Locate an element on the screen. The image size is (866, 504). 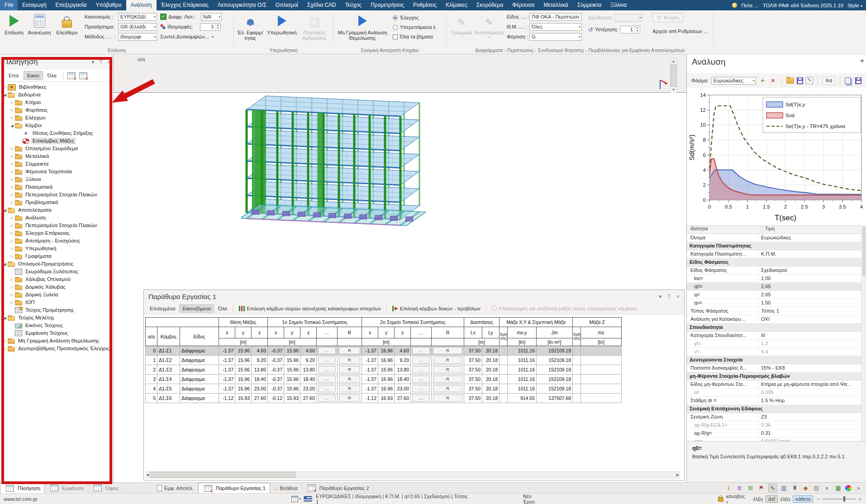
tree-item: ▷Πεπερασμένα Στοιχεία Πλακών is located at coordinates (57, 195).